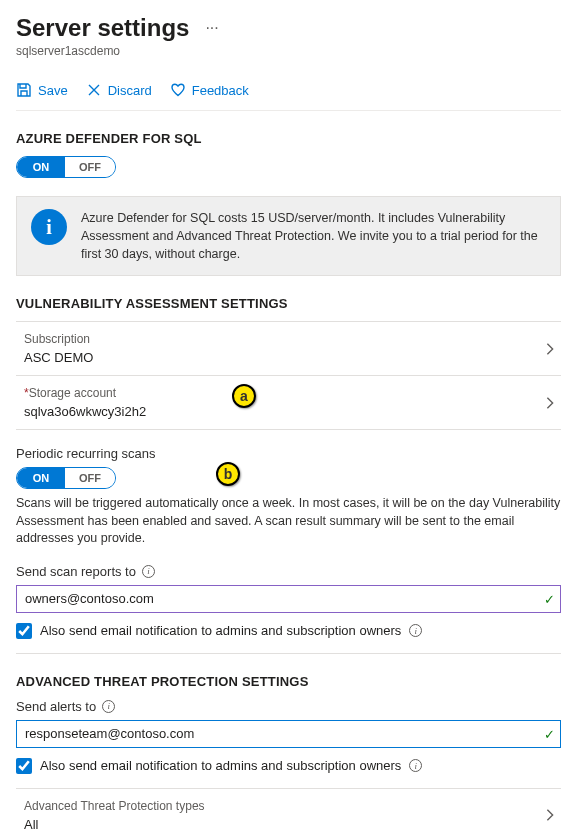  Describe the element at coordinates (284, 393) in the screenshot. I see `storage-label: *Storage account` at that location.